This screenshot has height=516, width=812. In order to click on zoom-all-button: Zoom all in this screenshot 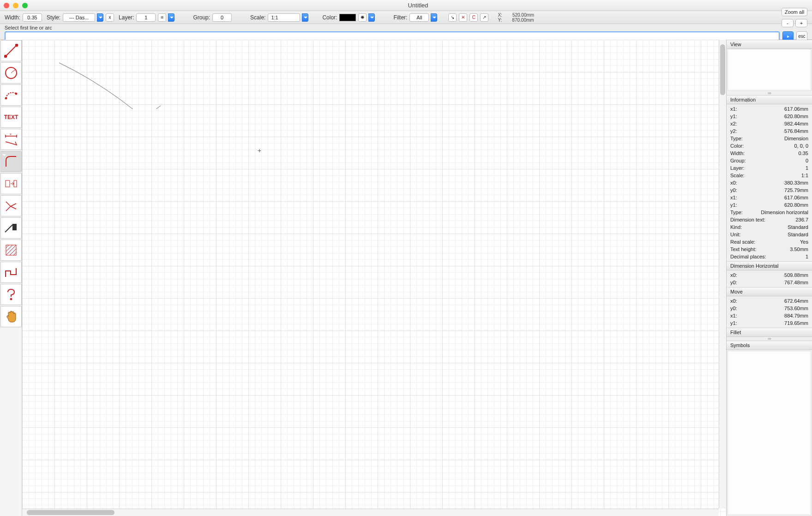, I will do `click(794, 12)`.